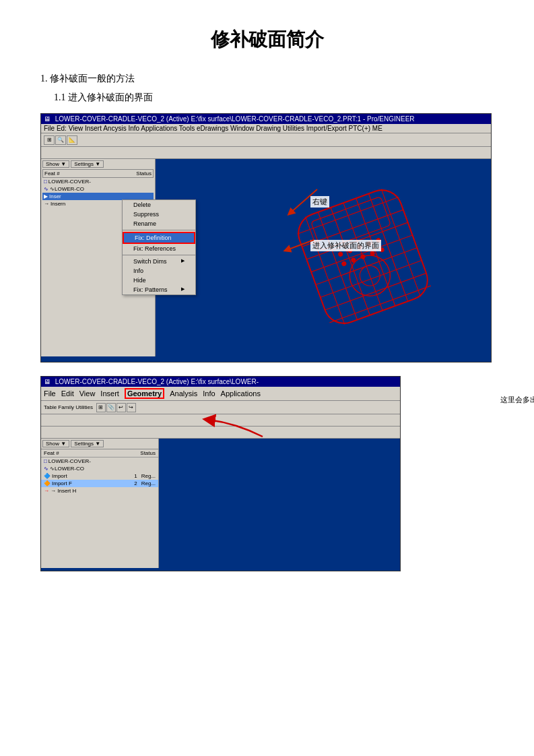 The image size is (534, 756). I want to click on menu-file: File, so click(50, 393).